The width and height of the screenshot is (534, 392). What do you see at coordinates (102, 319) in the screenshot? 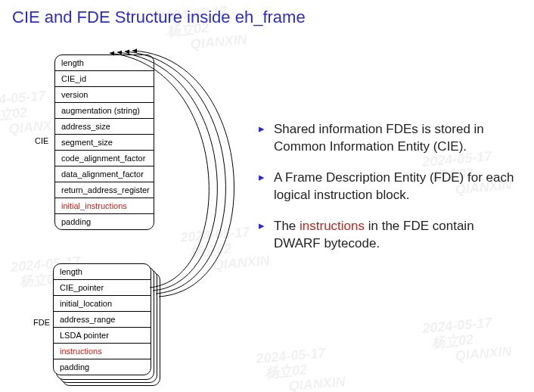
I see `fde-struct: lengthCIE_pointerinitial_locationaddress…` at bounding box center [102, 319].